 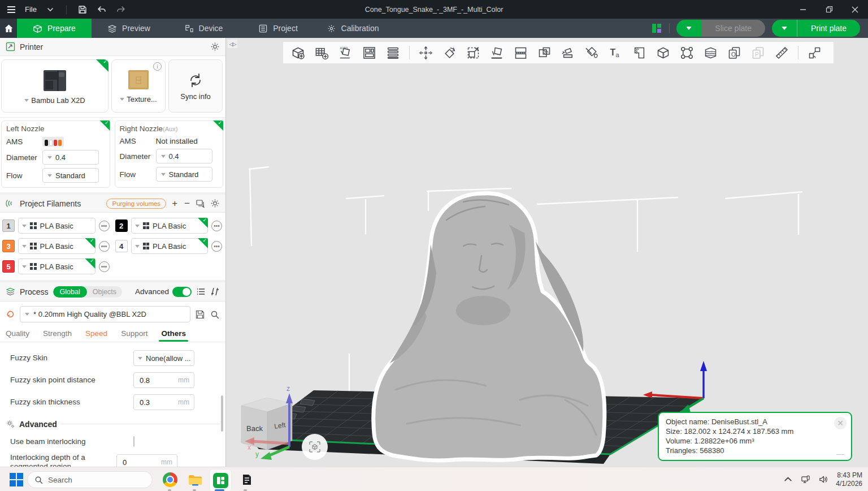 I want to click on arrange-icon, so click(x=370, y=53).